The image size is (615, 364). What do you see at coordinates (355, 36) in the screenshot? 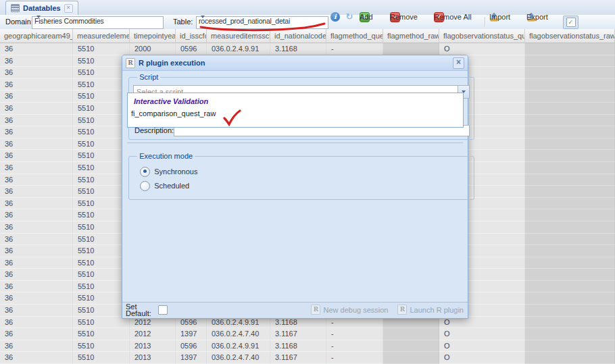
I see `column-header: flagmethod_quest` at bounding box center [355, 36].